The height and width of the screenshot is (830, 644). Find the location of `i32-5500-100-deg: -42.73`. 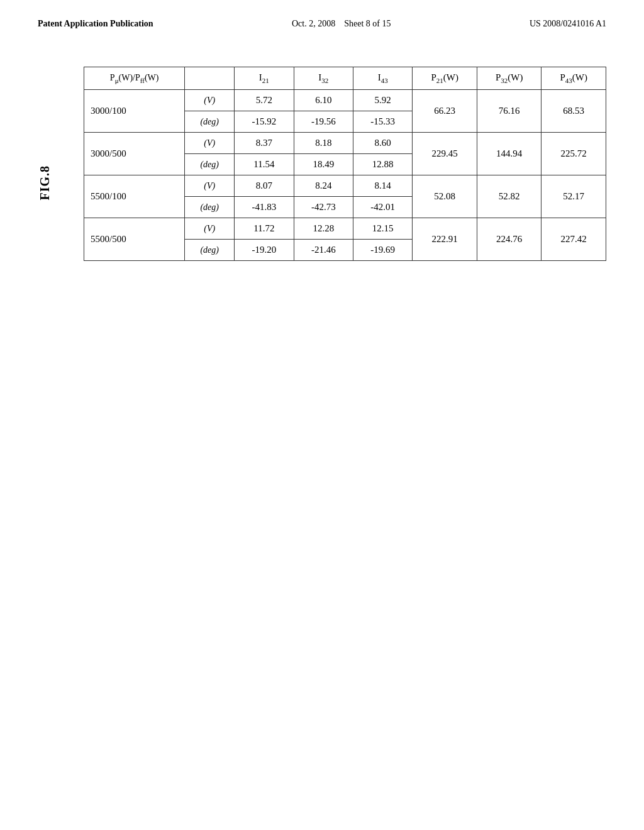

i32-5500-100-deg: -42.73 is located at coordinates (323, 208).